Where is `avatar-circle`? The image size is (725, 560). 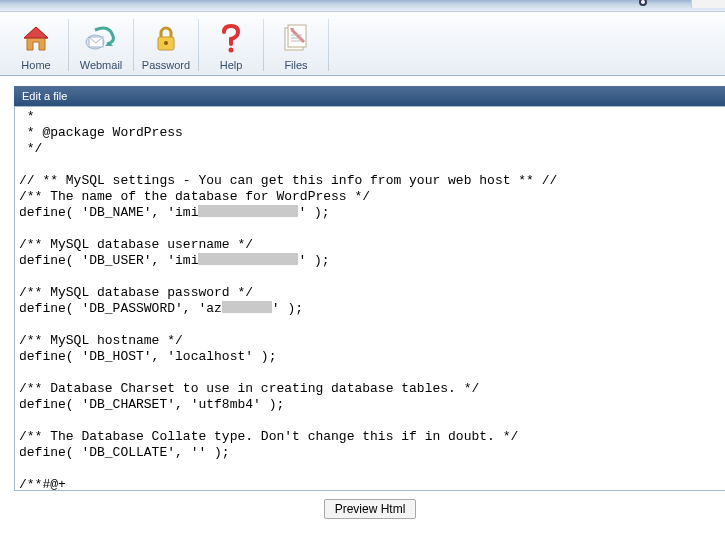 avatar-circle is located at coordinates (643, 3).